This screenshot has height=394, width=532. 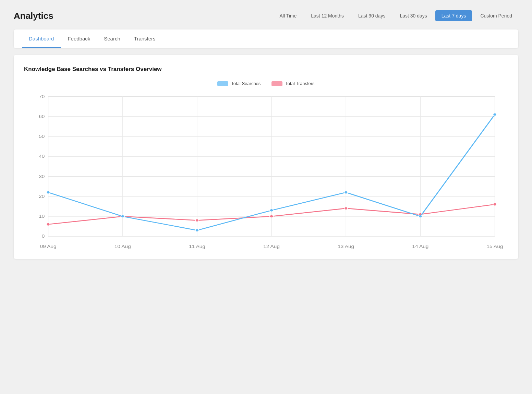 What do you see at coordinates (246, 84) in the screenshot?
I see `legend-searches-label: Total Searches` at bounding box center [246, 84].